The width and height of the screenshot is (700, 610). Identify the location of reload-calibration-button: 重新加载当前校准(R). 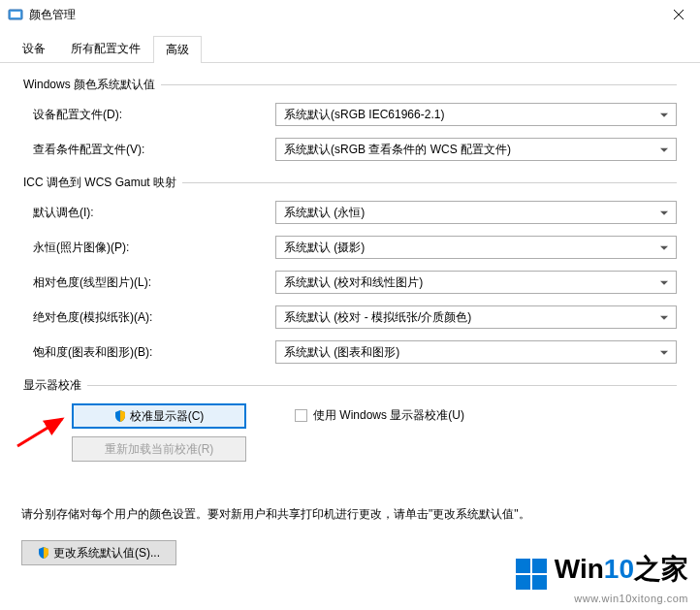
(159, 449).